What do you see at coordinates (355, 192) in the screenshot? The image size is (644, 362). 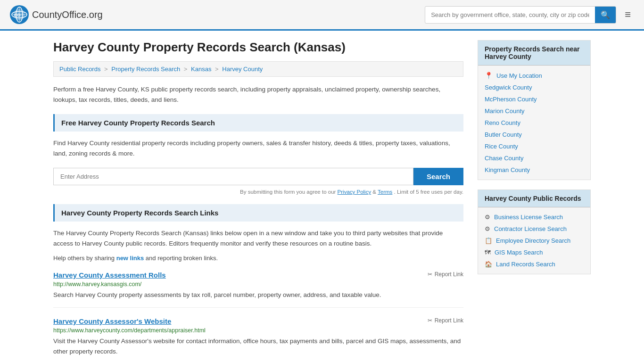 I see `privacy-policy-link: Privacy Policy` at bounding box center [355, 192].